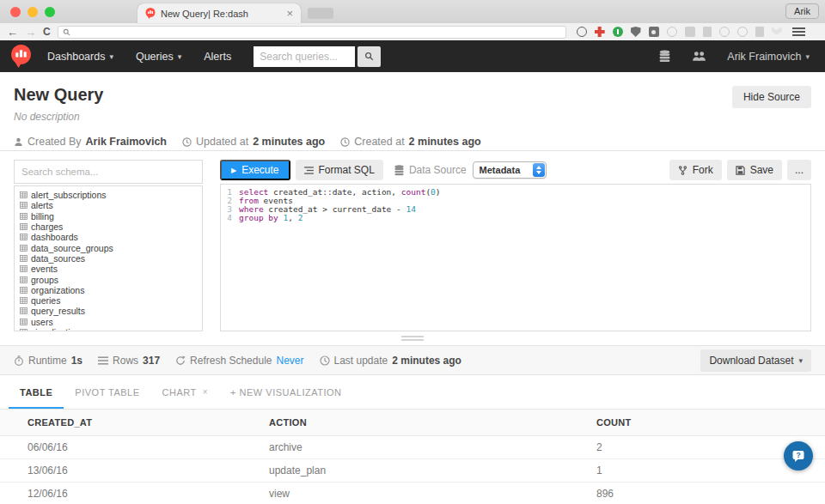 The height and width of the screenshot is (504, 825). Describe the element at coordinates (205, 392) in the screenshot. I see `close-icon` at that location.